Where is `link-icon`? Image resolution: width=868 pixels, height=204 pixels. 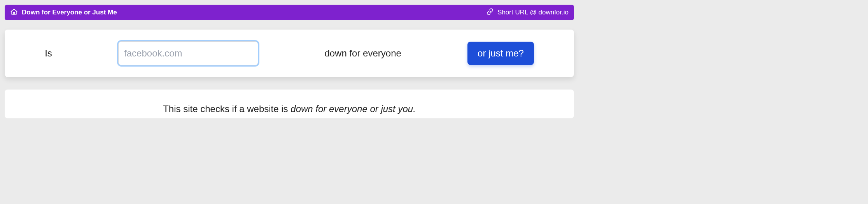
link-icon is located at coordinates (490, 12).